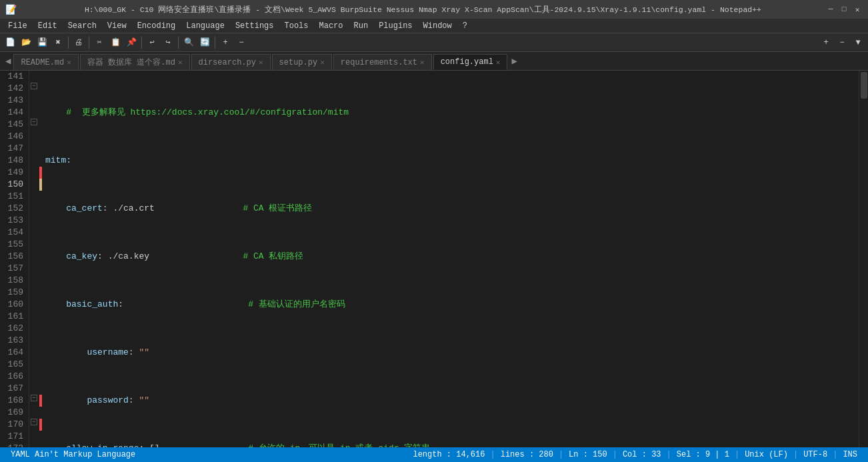 The image size is (868, 462). What do you see at coordinates (423, 63) in the screenshot?
I see `tab-requirements-close: ✕` at bounding box center [423, 63].